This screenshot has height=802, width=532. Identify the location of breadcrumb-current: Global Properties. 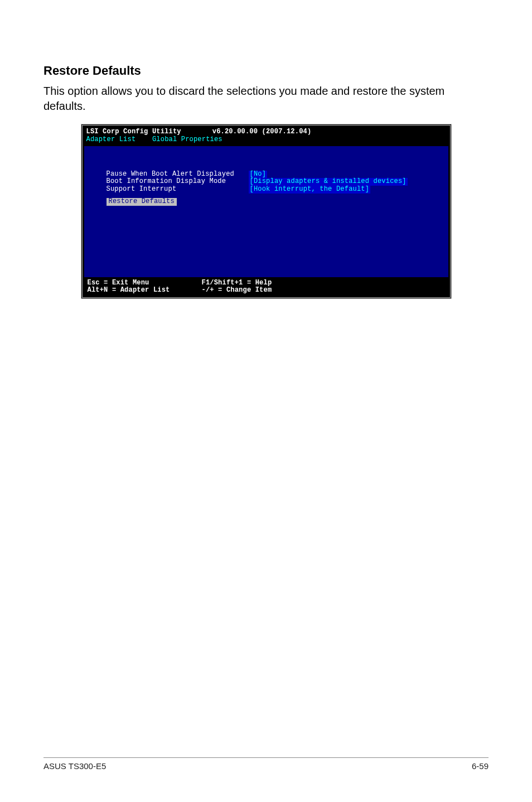
(187, 139).